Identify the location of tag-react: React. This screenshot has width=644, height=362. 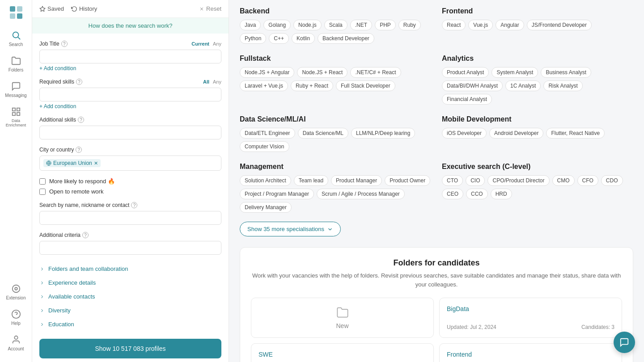
(453, 25).